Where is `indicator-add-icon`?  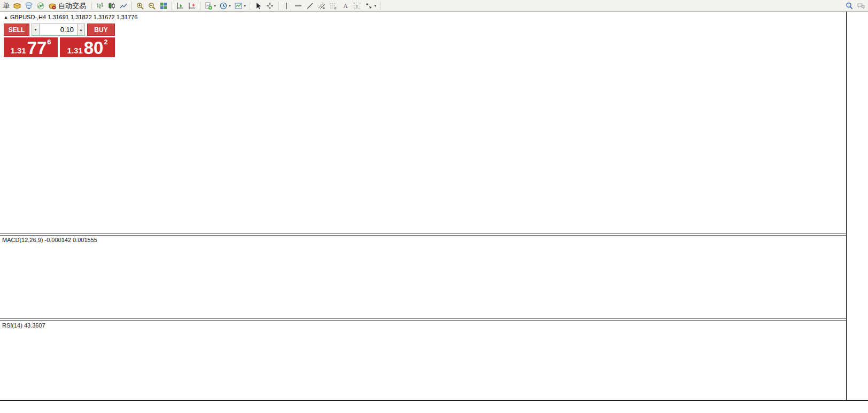
indicator-add-icon is located at coordinates (208, 6).